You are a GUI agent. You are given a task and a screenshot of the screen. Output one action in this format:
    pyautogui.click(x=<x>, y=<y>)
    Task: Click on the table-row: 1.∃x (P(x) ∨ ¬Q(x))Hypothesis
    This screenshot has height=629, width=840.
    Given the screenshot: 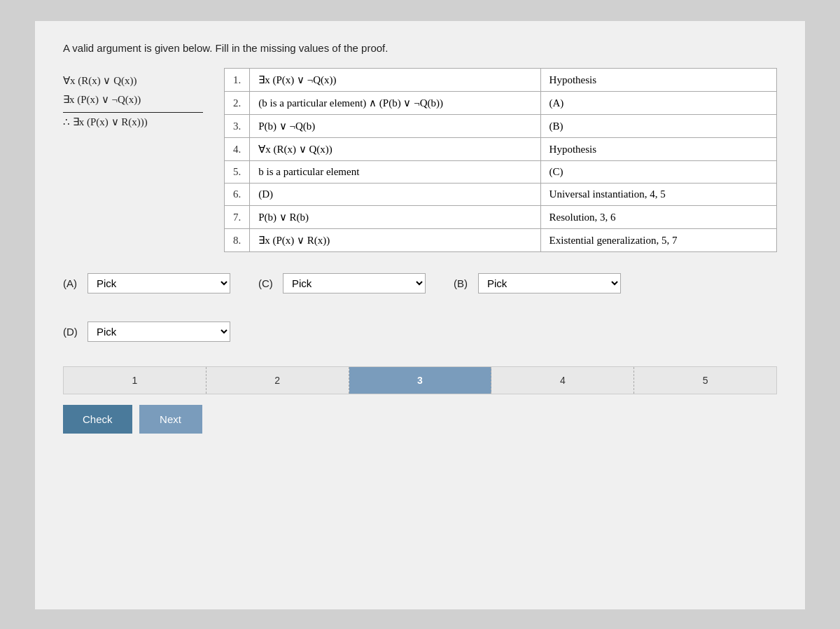 What is the action you would take?
    pyautogui.click(x=501, y=80)
    